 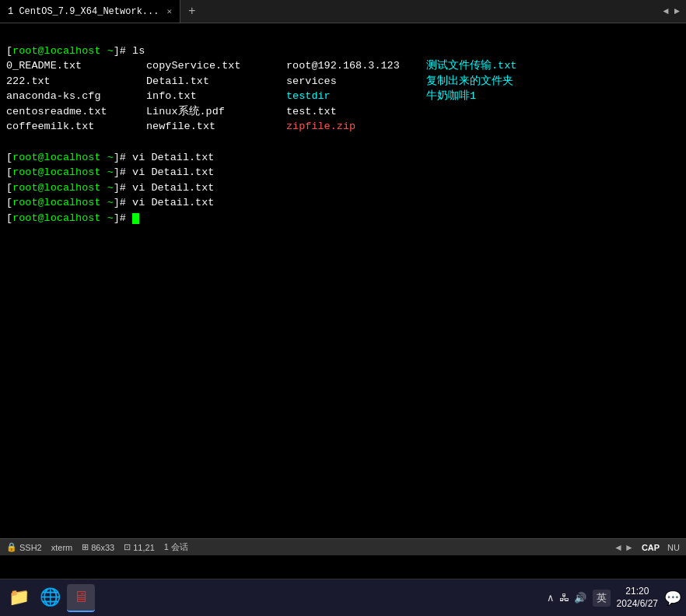 What do you see at coordinates (343, 96) in the screenshot?
I see `ls-output: 0_README.txt copyService.txt root@192.16…` at bounding box center [343, 96].